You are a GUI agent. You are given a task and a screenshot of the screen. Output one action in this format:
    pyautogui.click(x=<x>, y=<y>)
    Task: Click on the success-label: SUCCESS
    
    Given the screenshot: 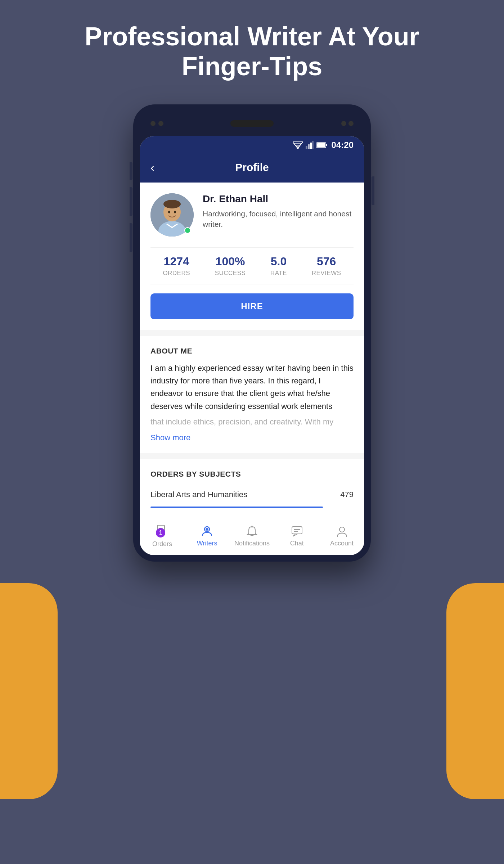 What is the action you would take?
    pyautogui.click(x=230, y=273)
    